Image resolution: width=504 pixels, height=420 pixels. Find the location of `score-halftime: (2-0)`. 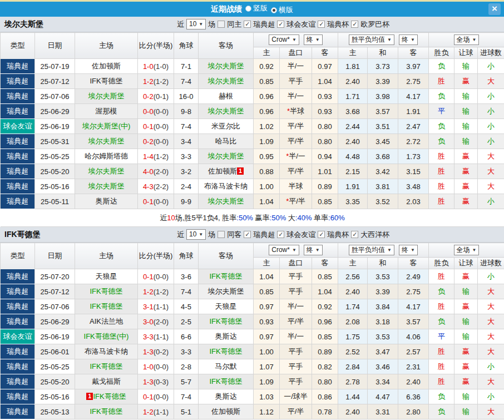

score-halftime: (2-0) is located at coordinates (161, 171).